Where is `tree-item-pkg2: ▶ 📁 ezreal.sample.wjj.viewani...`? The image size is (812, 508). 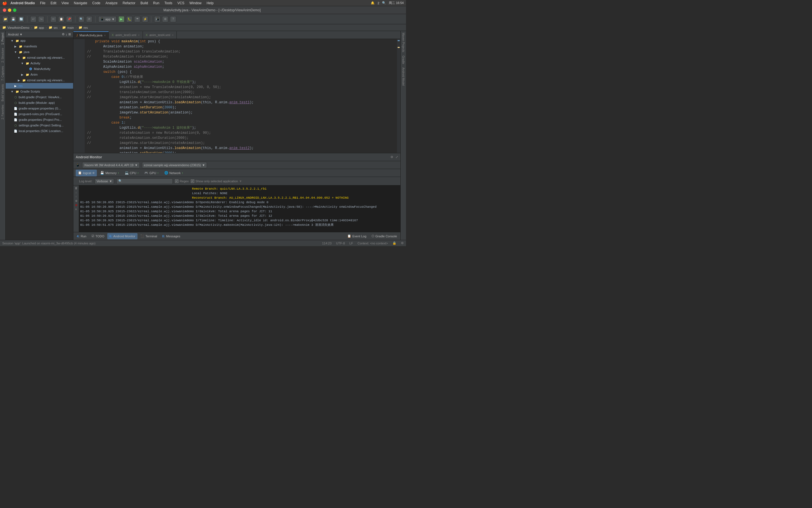 tree-item-pkg2: ▶ 📁 ezreal.sample.wjj.viewani... is located at coordinates (40, 80).